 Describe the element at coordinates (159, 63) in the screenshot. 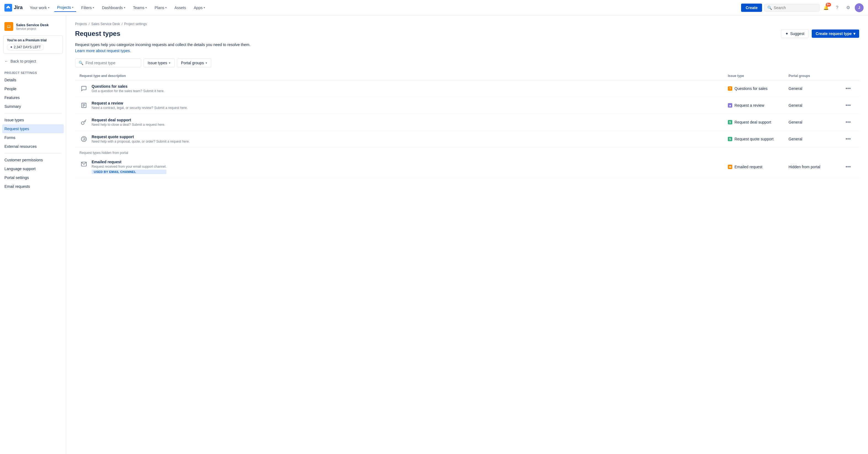

I see `issue-types-filter: Issue types ▾` at that location.